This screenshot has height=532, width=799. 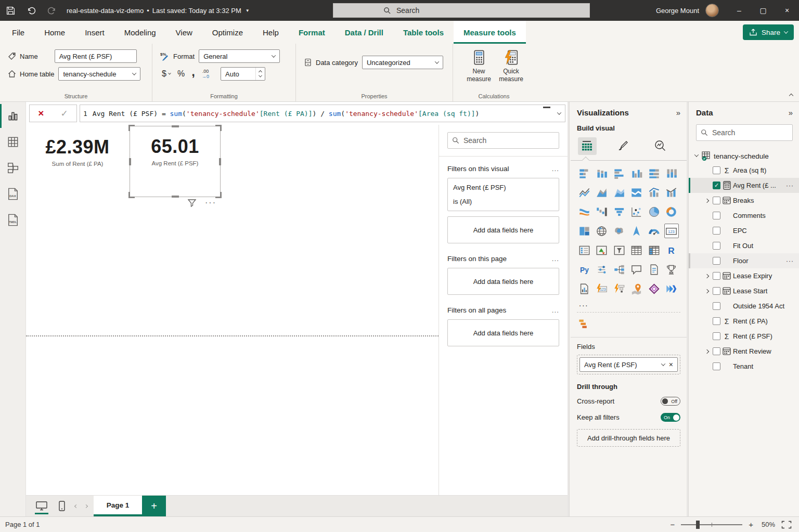 I want to click on measure-name-input: Avg Rent (£ PSF), so click(x=96, y=56).